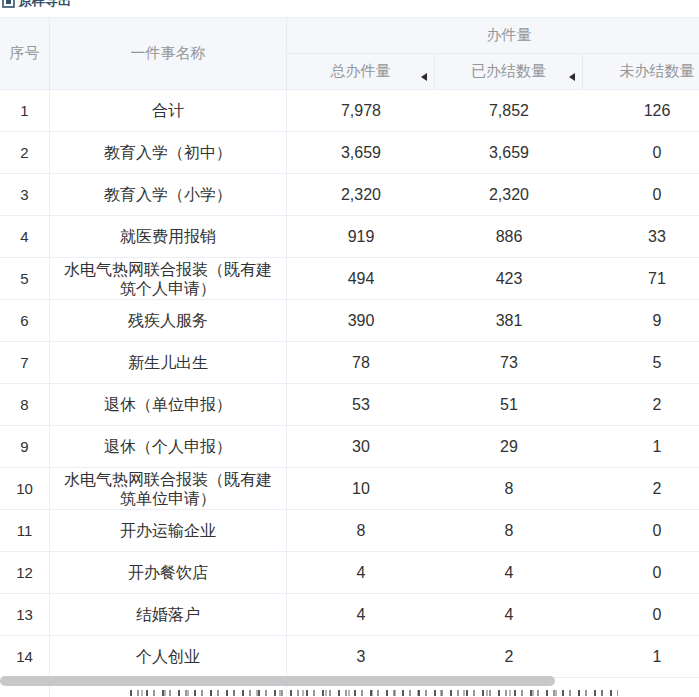 This screenshot has width=699, height=697. I want to click on row-name-cell: 新生儿出生, so click(168, 362).